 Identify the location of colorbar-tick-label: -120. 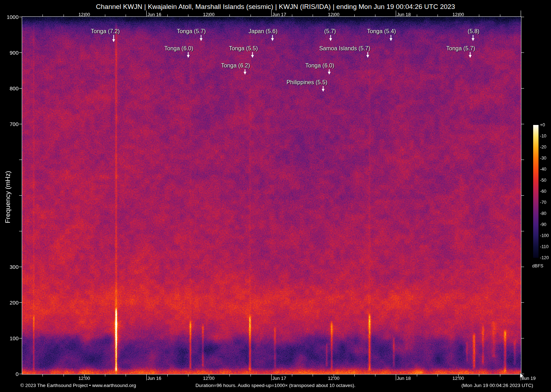
(545, 258).